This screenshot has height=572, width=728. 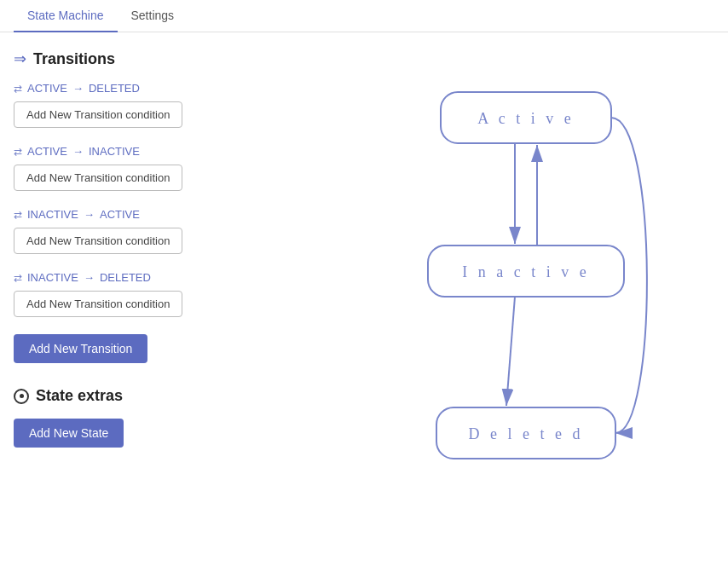 What do you see at coordinates (98, 303) in the screenshot?
I see `add-transition-condition-btn-4: Add New Transition condition` at bounding box center [98, 303].